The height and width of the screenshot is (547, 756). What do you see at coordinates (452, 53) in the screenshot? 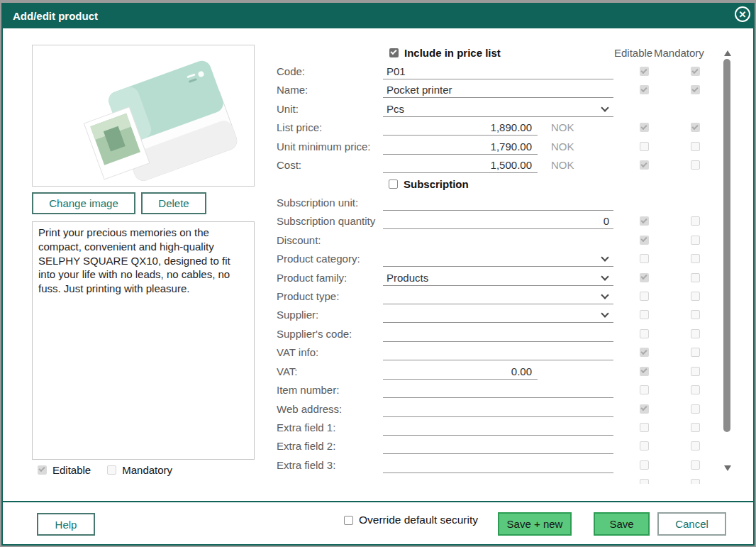
I see `include-in-price-list-label: Include in price list` at bounding box center [452, 53].